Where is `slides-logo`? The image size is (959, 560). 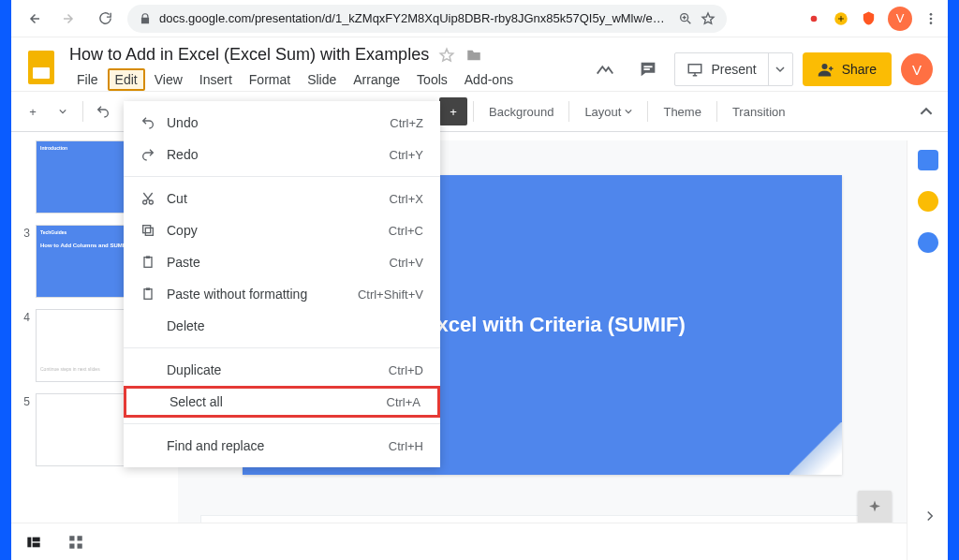 slides-logo is located at coordinates (41, 67).